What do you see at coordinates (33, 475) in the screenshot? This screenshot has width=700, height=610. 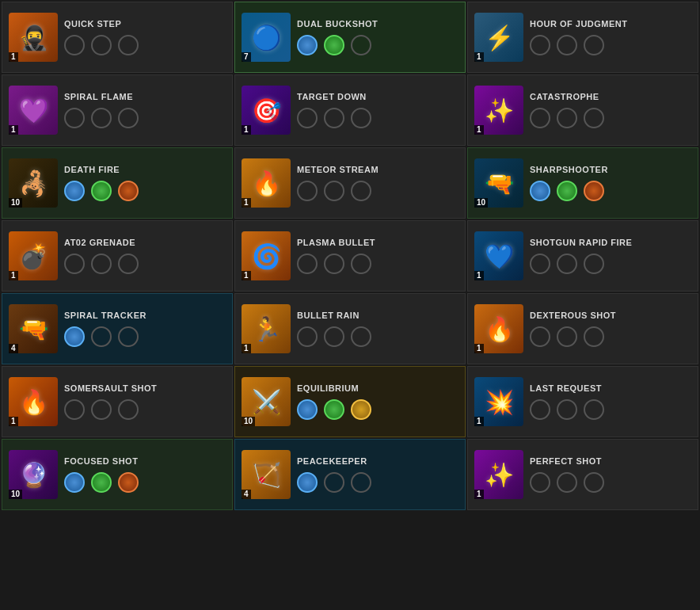 I see `focused-shot-icon: 🔮` at bounding box center [33, 475].